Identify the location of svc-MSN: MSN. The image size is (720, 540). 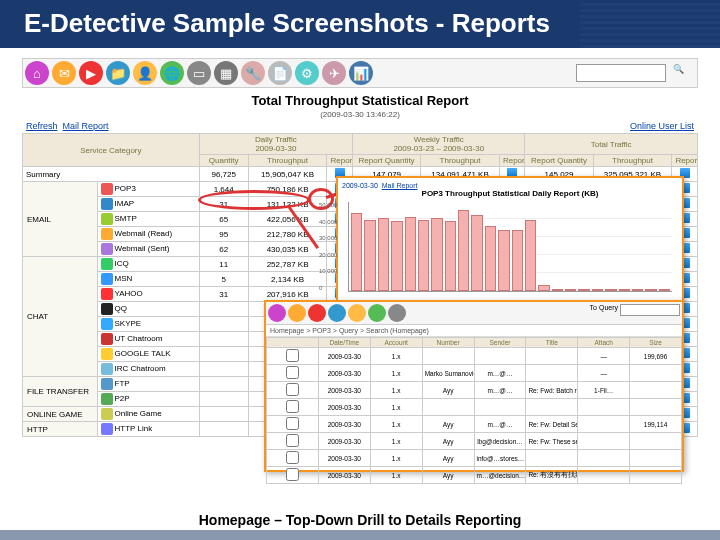
(148, 280).